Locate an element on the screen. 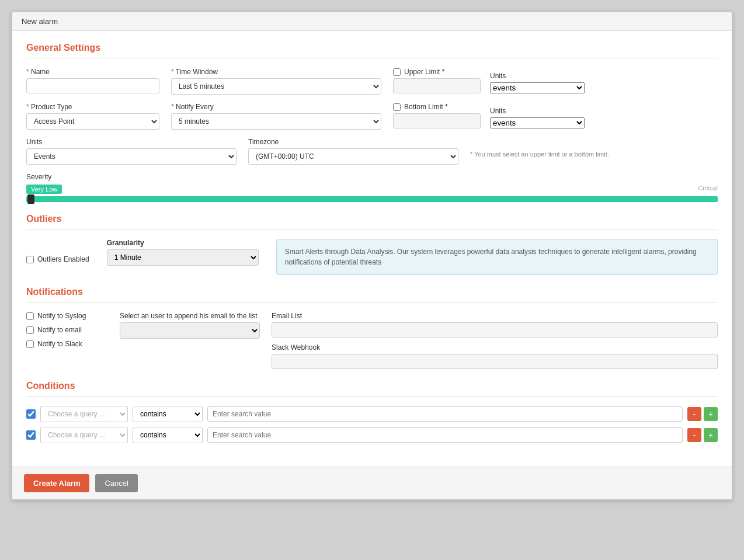  condition-row-1-plus-button: + is located at coordinates (711, 414).